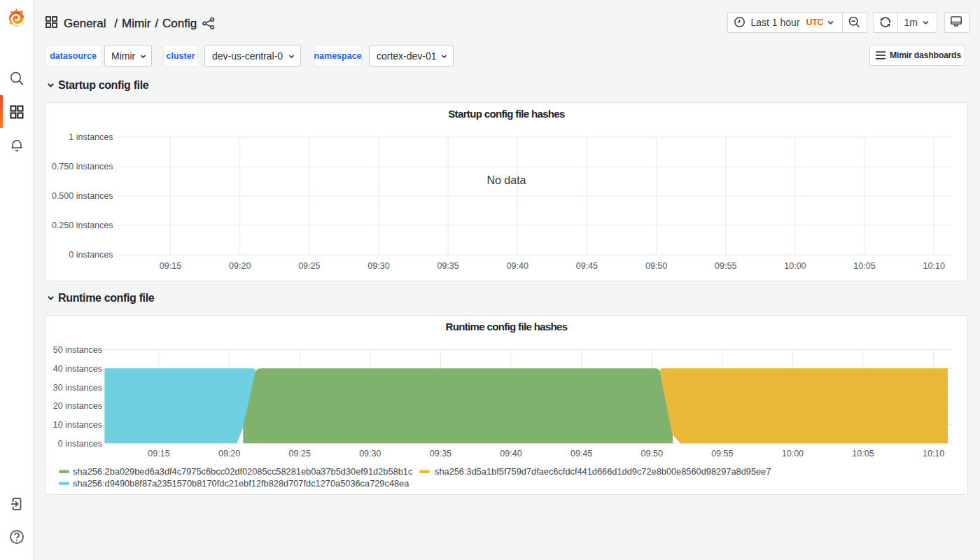 This screenshot has width=980, height=560. I want to click on svg-text: 20 instances, so click(78, 406).